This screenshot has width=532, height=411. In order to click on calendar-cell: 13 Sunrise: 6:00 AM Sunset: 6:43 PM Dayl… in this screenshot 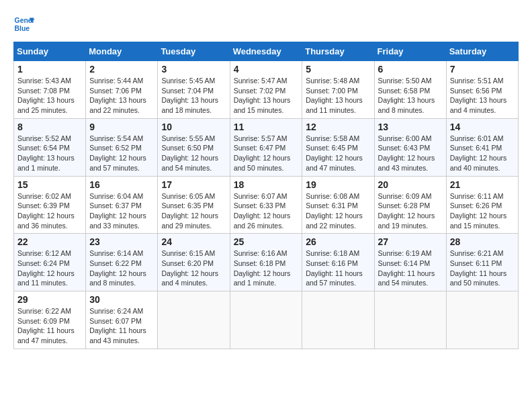, I will do `click(410, 147)`.